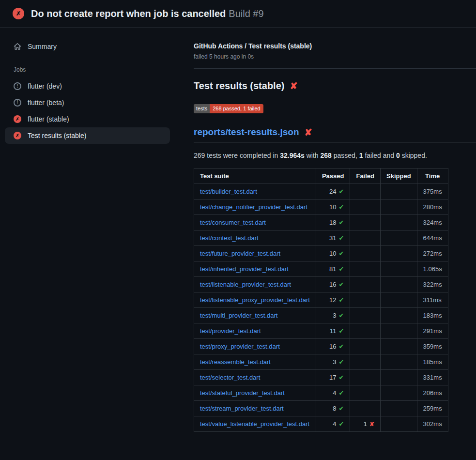 This screenshot has height=460, width=476. I want to click on test-suite-link: test/inherited_provider_test.dart, so click(244, 269).